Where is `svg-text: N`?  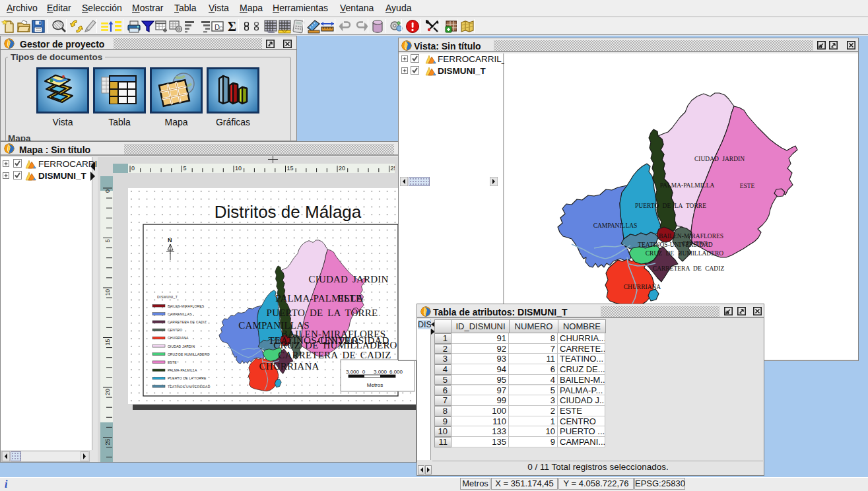
svg-text: N is located at coordinates (170, 240).